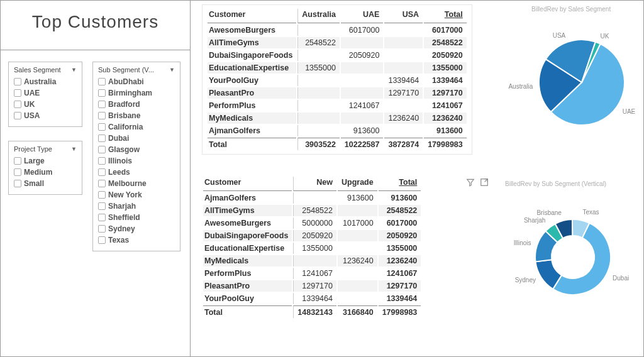 The image size is (644, 357). Describe the element at coordinates (45, 184) in the screenshot. I see `slicer-item: Small` at that location.